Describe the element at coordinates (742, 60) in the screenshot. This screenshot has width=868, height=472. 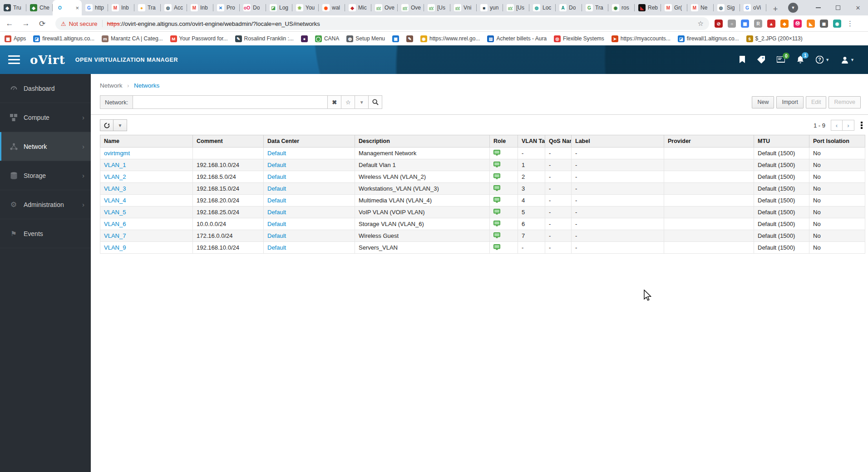
I see `bookmarks-icon` at that location.